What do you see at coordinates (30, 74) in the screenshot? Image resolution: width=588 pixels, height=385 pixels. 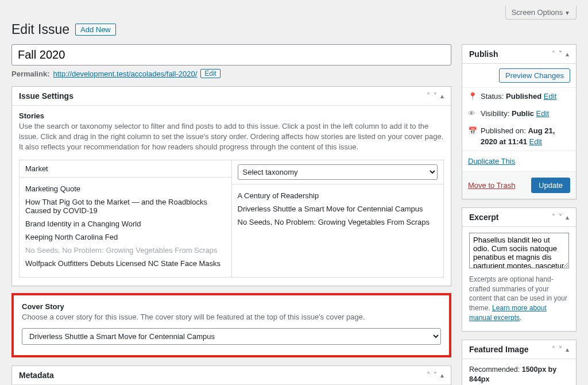 I see `permalink-label: Permalink:` at bounding box center [30, 74].